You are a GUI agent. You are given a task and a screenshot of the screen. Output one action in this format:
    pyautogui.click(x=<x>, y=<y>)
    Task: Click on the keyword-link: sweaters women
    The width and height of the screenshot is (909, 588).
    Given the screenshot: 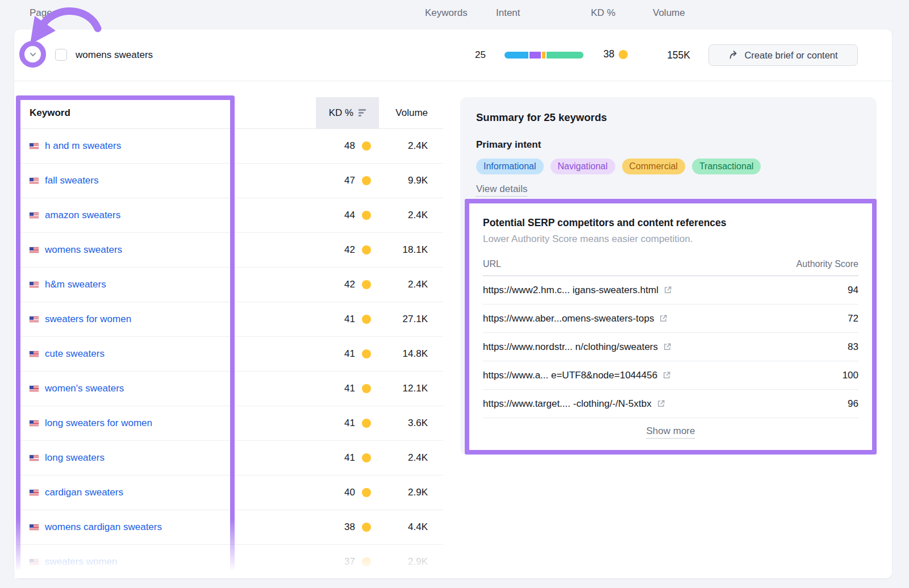 What is the action you would take?
    pyautogui.click(x=81, y=562)
    